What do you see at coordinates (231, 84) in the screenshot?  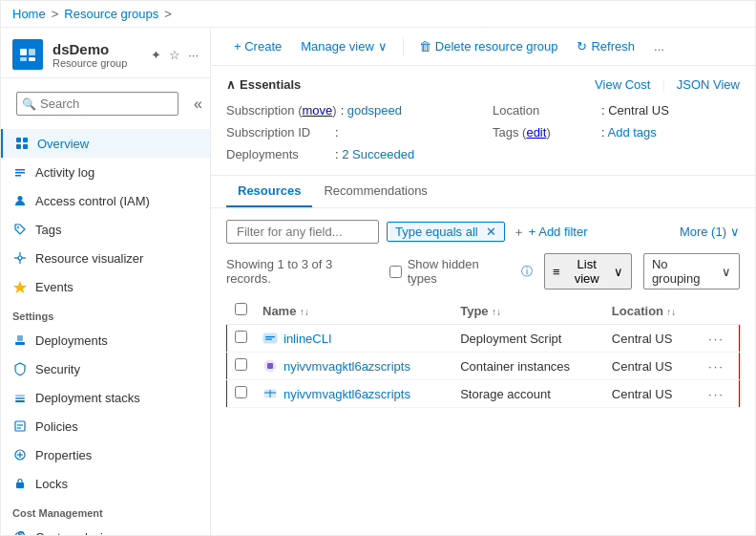 I see `chevron-up-icon: ∧` at bounding box center [231, 84].